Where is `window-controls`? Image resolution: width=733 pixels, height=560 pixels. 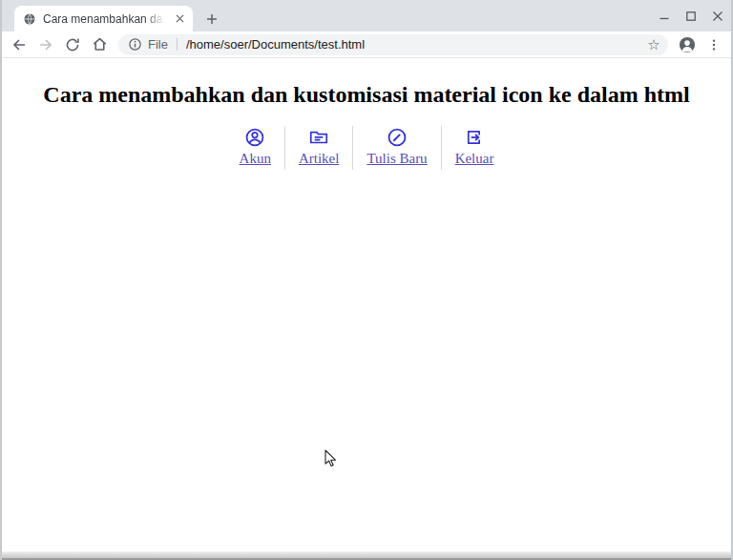
window-controls is located at coordinates (691, 15).